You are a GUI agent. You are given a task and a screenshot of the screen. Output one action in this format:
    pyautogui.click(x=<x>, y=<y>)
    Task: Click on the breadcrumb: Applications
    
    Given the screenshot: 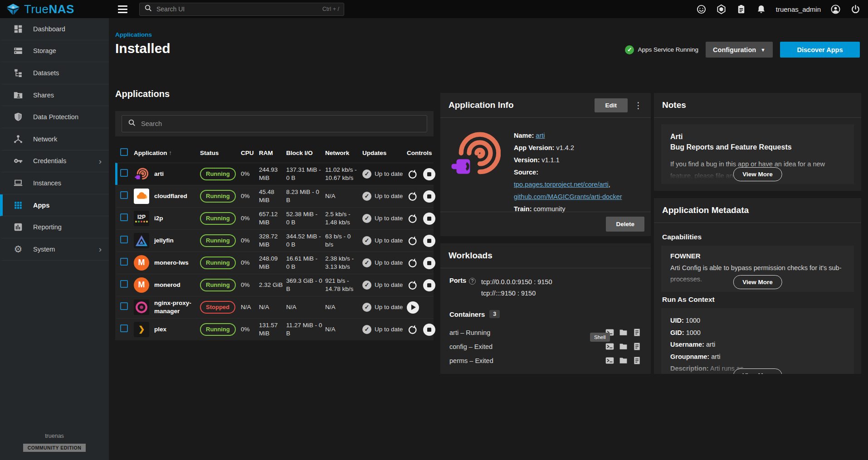 What is the action you would take?
    pyautogui.click(x=133, y=34)
    